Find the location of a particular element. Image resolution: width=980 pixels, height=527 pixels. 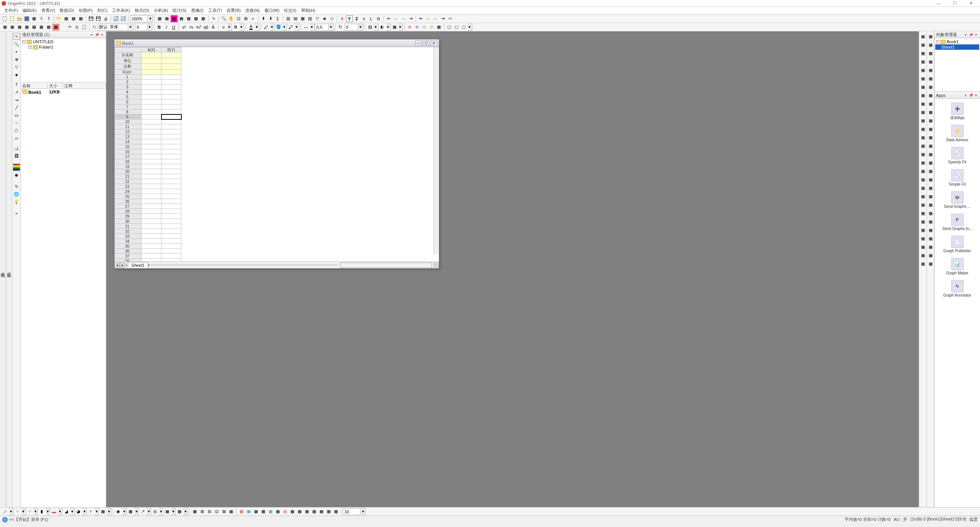

row-header: 5 is located at coordinates (128, 97).